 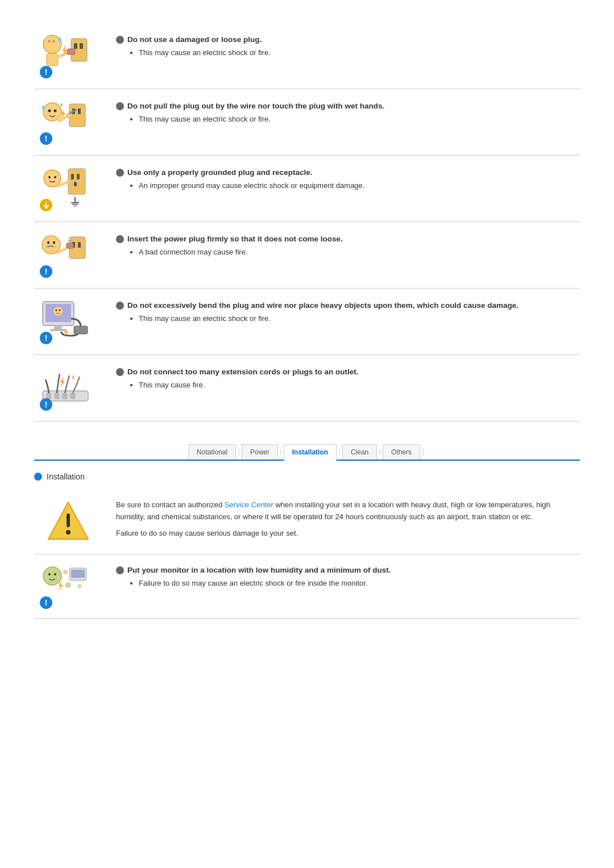 I want to click on warning-title-4: Insert the power plug firmly so that it …, so click(x=348, y=239).